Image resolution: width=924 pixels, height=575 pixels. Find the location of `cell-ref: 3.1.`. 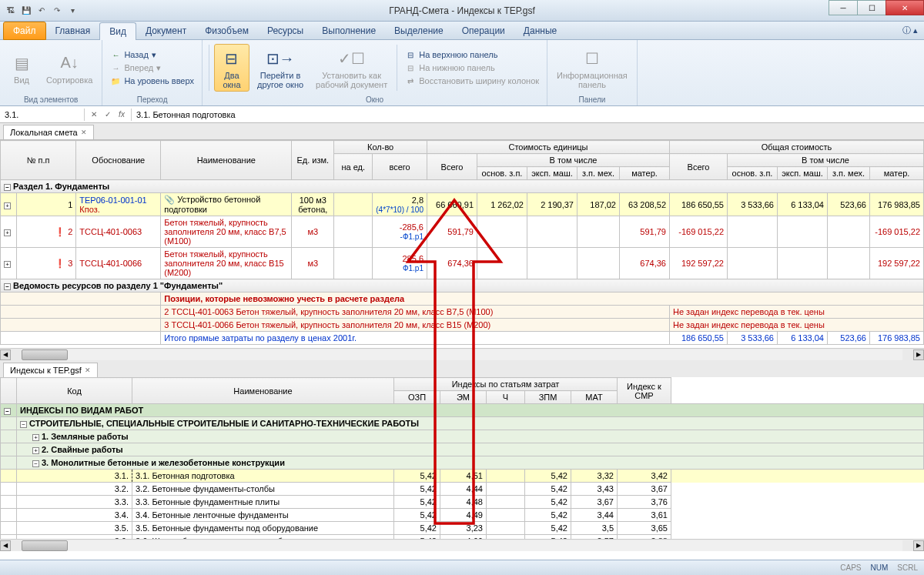

cell-ref: 3.1. is located at coordinates (42, 115).